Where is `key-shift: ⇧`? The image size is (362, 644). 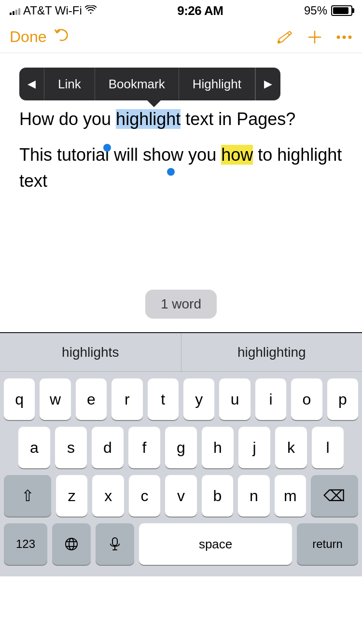 key-shift: ⇧ is located at coordinates (28, 496).